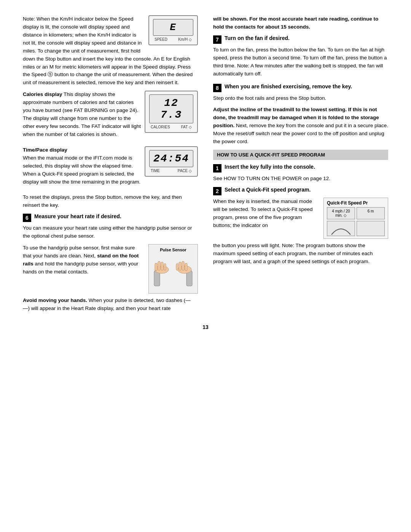  Describe the element at coordinates (82, 166) in the screenshot. I see `timepace-para: Time/Pace display When the manual mode o…` at that location.